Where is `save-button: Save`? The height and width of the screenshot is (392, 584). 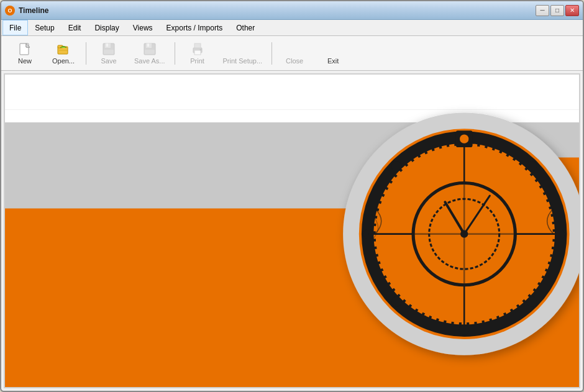
save-button: Save is located at coordinates (109, 53).